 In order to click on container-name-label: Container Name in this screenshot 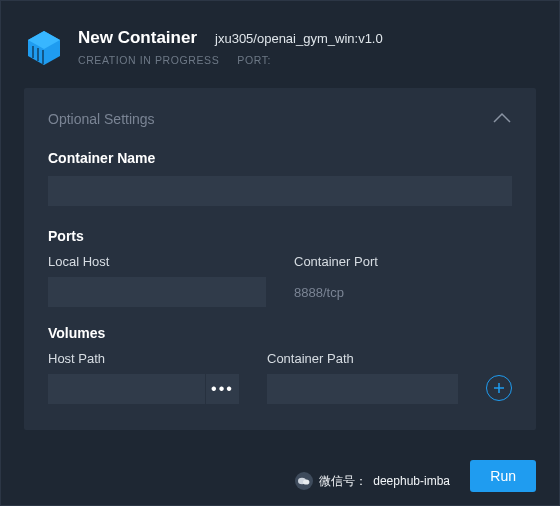, I will do `click(280, 158)`.